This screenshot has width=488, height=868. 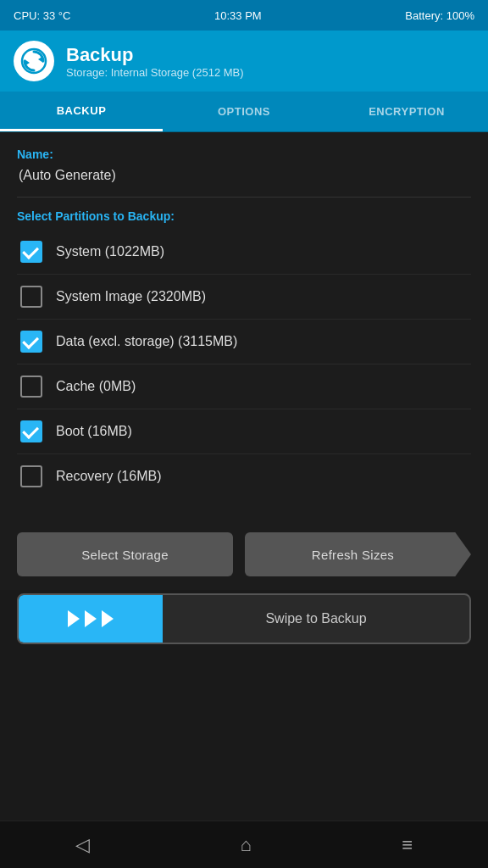 I want to click on swipe-bar: Swipe to Backup, so click(x=244, y=619).